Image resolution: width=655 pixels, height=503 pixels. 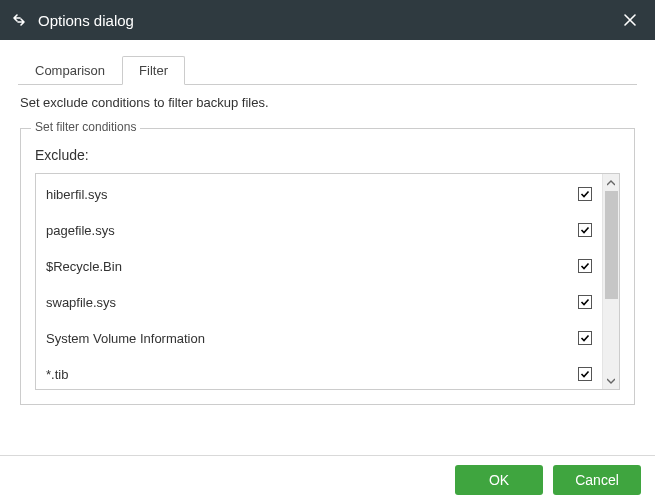 I want to click on scroll-down-button, so click(x=611, y=380).